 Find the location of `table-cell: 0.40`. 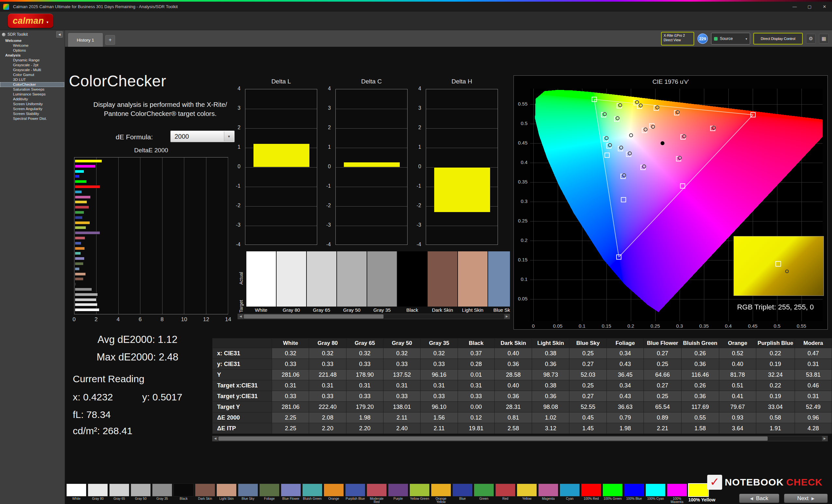

table-cell: 0.40 is located at coordinates (513, 386).